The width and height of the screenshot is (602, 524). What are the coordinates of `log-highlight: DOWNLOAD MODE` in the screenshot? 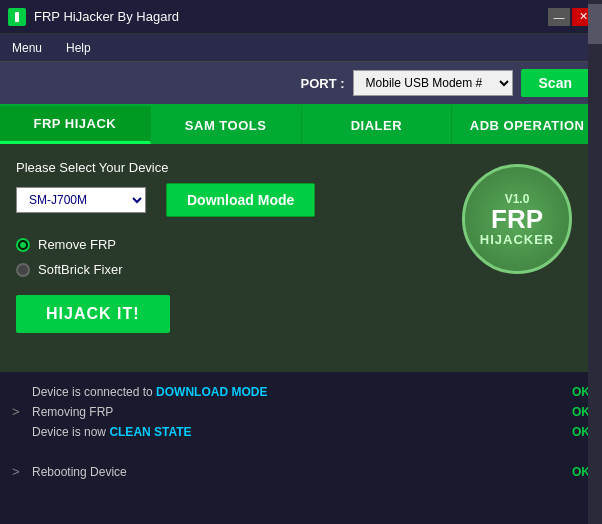 It's located at (212, 392).